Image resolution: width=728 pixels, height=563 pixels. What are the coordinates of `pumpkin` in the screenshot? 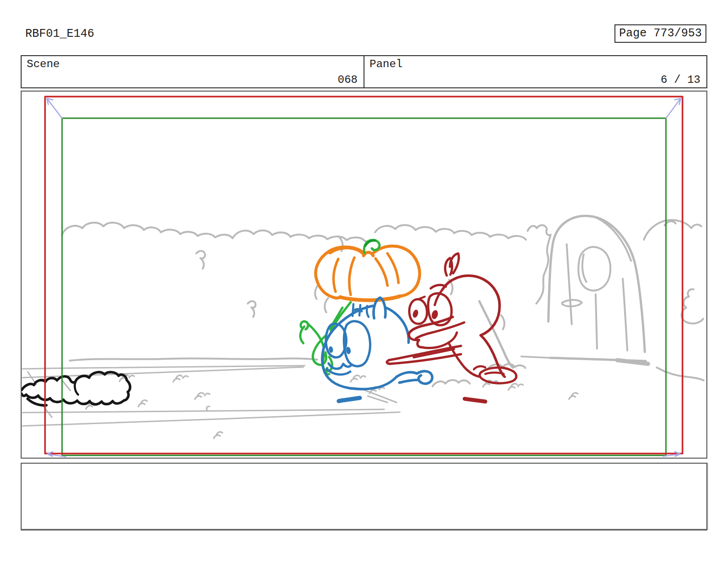 It's located at (368, 273).